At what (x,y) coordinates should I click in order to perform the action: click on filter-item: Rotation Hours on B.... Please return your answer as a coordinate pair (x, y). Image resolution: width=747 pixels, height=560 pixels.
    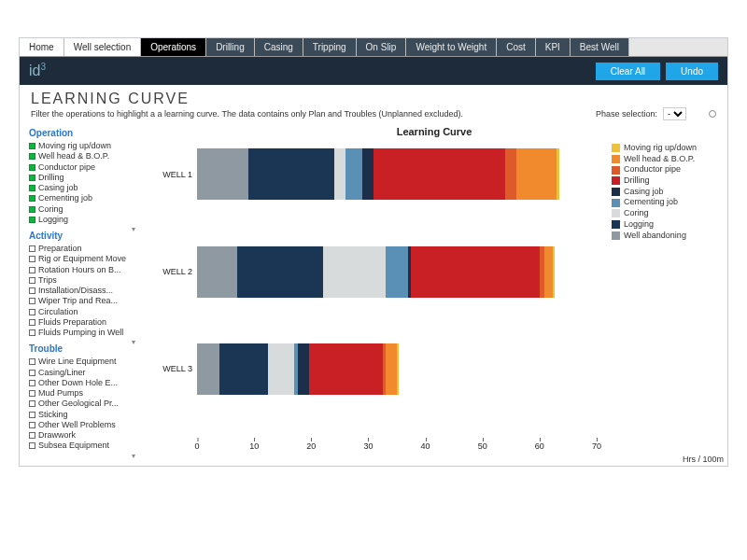
    Looking at the image, I should click on (83, 271).